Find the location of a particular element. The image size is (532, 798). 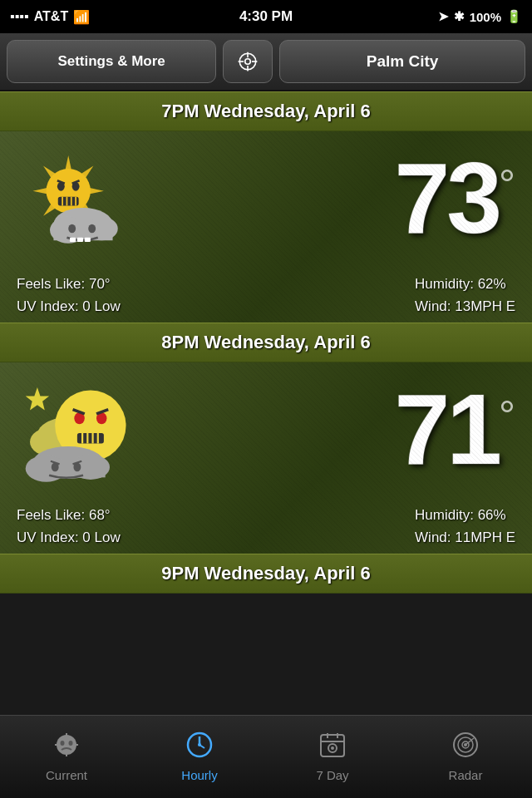

section-header-2: 8PM Wednesday, April 6 is located at coordinates (266, 342).